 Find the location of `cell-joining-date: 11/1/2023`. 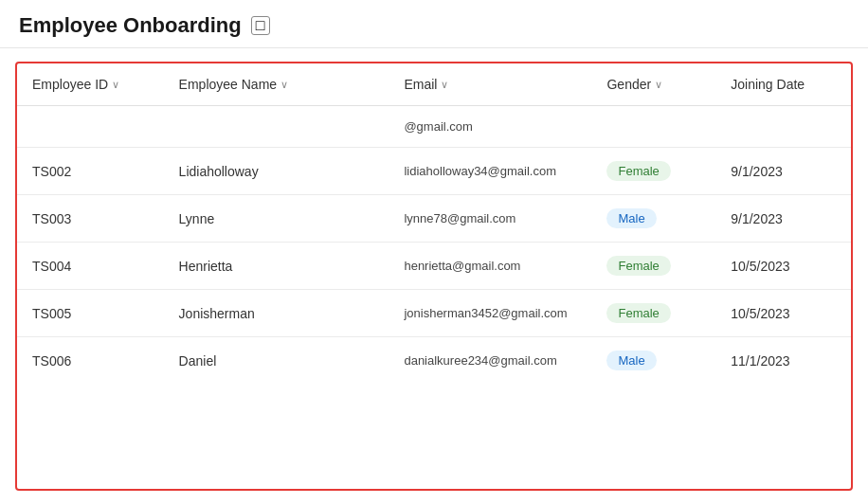

cell-joining-date: 11/1/2023 is located at coordinates (783, 361).